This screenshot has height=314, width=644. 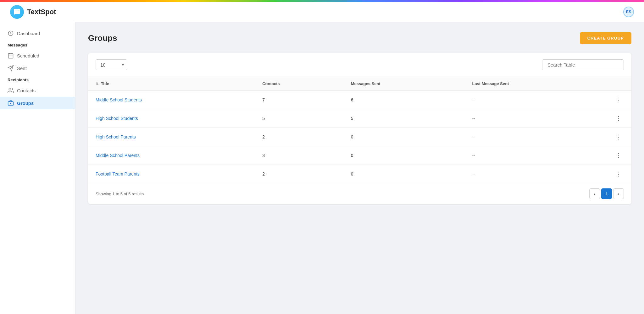 I want to click on contacts-icon, so click(x=11, y=90).